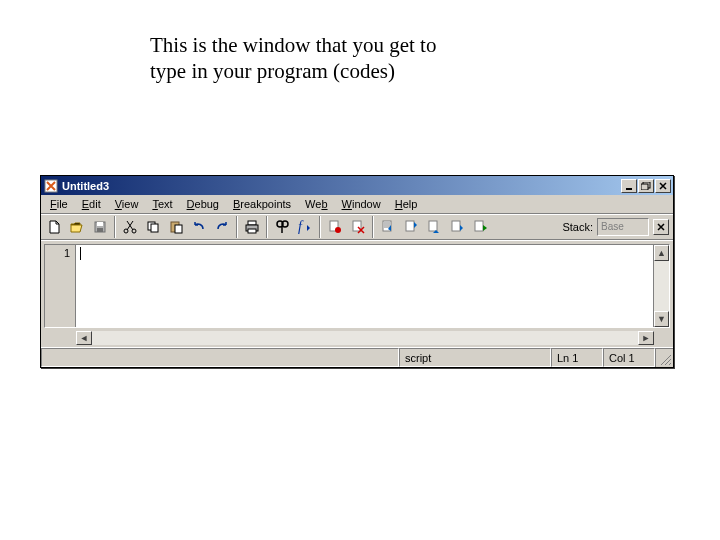  I want to click on menu-view: View, so click(127, 204).